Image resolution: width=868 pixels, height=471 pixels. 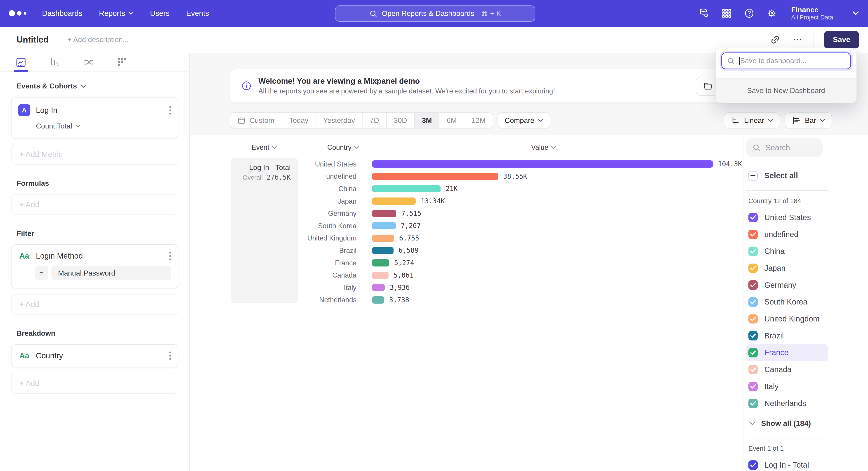 I want to click on copy-link-icon, so click(x=775, y=40).